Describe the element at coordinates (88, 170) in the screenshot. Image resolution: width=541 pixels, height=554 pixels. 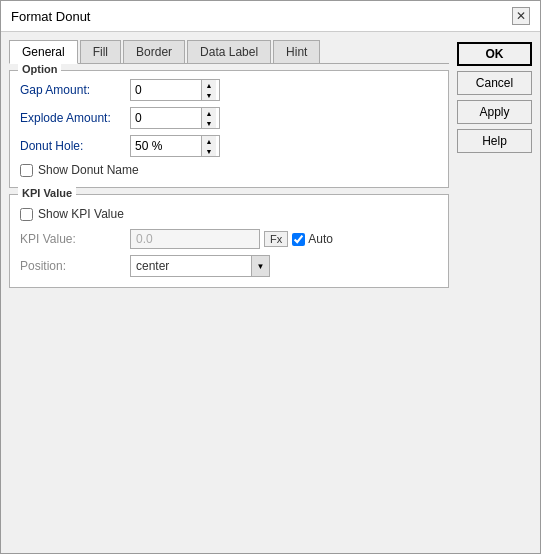
I see `show-donut-name-label: Show Donut Name` at that location.